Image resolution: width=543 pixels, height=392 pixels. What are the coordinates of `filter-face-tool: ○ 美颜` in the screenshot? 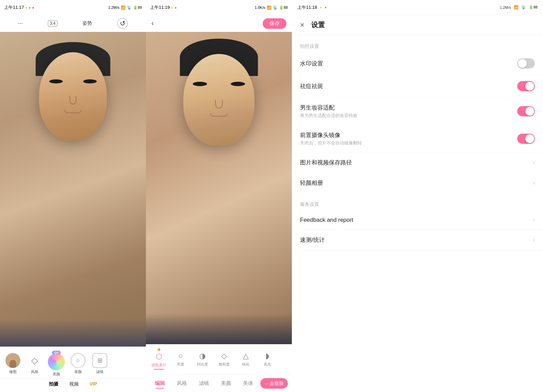 It's located at (78, 364).